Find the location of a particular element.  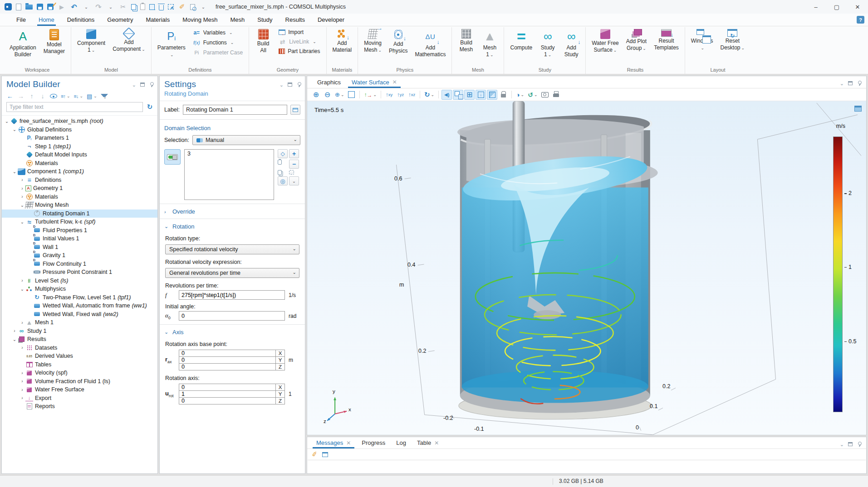

view-xy-button is located at coordinates (389, 95).